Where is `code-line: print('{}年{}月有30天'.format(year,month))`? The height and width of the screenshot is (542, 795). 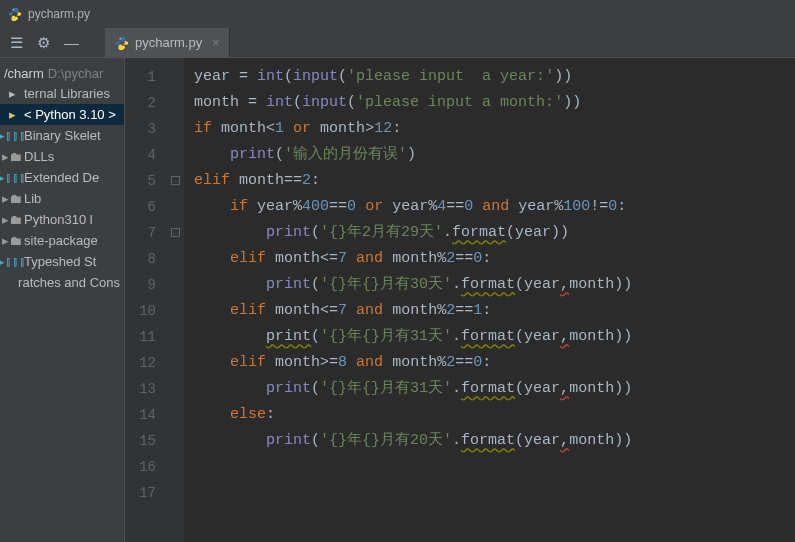 code-line: print('{}年{}月有30天'.format(year,month)) is located at coordinates (494, 285).